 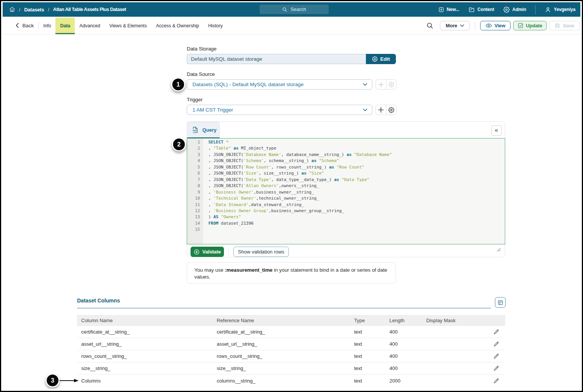 I want to click on code-line: 15, so click(x=346, y=230).